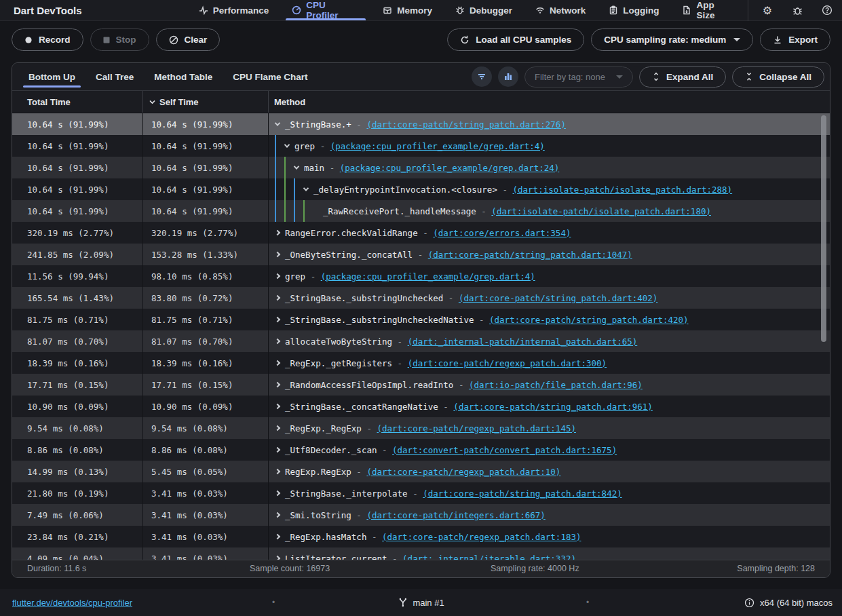 The image size is (842, 616). What do you see at coordinates (797, 11) in the screenshot?
I see `report-bug-icon` at bounding box center [797, 11].